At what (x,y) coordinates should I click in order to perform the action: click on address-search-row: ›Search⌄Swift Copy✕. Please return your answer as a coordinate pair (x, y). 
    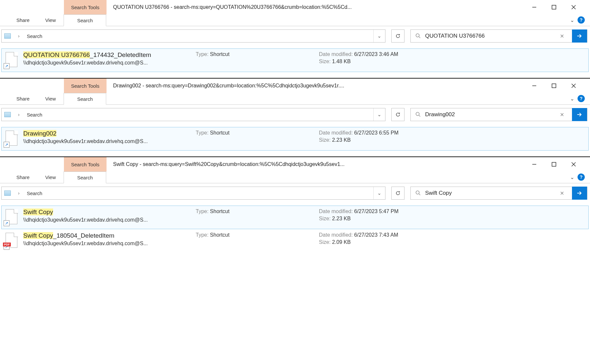
    Looking at the image, I should click on (295, 193).